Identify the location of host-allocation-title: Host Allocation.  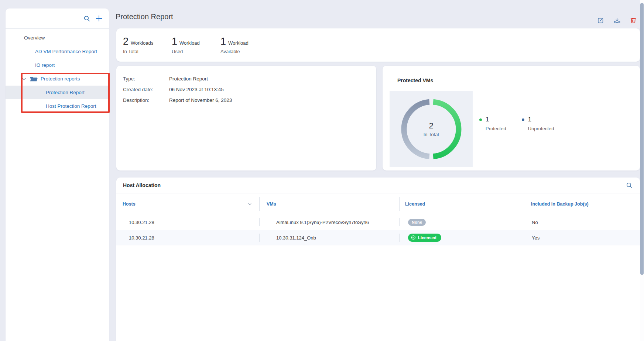
(142, 185).